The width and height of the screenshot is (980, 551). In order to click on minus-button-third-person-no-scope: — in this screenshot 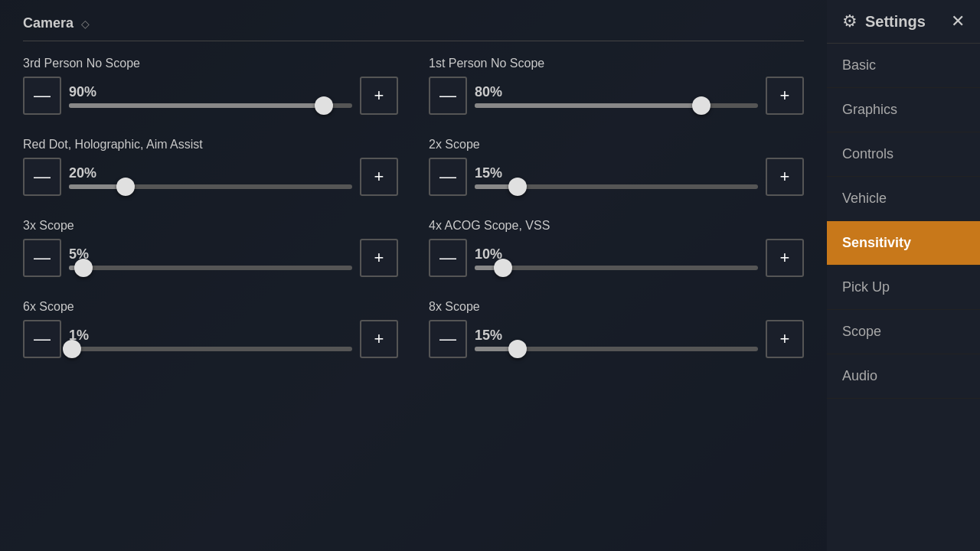, I will do `click(42, 96)`.